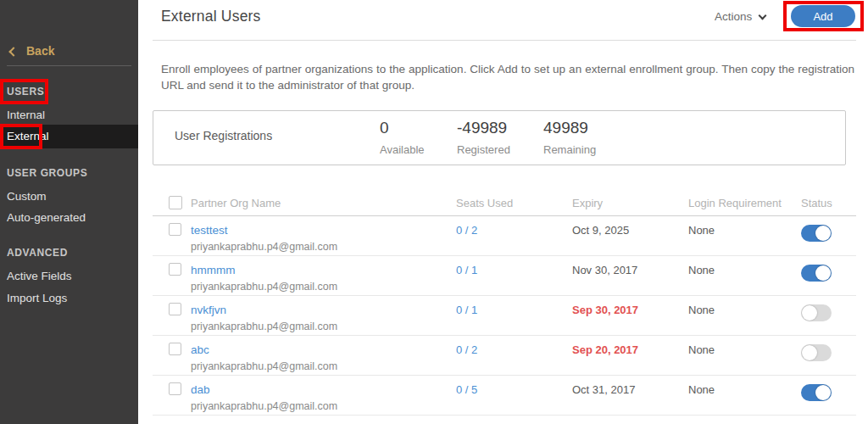  I want to click on select-all-checkbox, so click(175, 203).